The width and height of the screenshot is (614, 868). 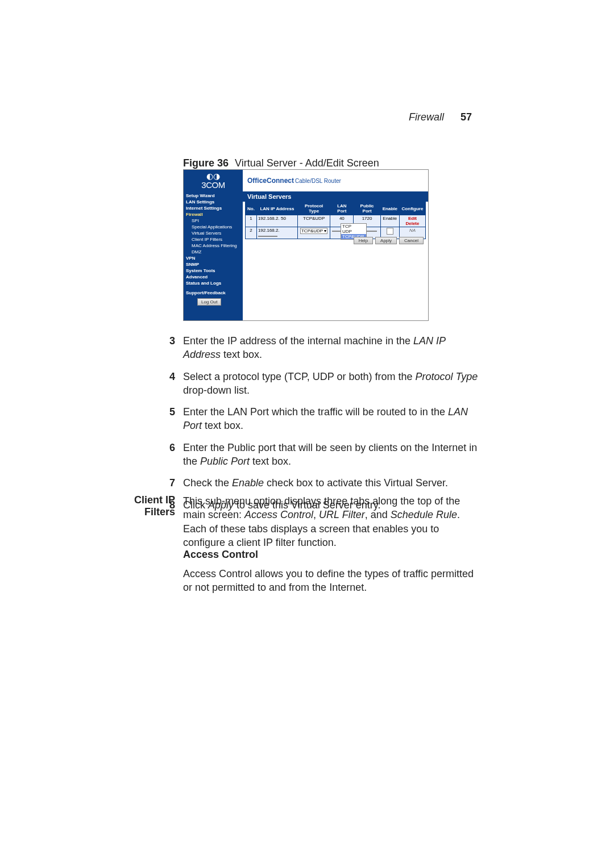 I want to click on nav-vpn: VPN, so click(x=213, y=258).